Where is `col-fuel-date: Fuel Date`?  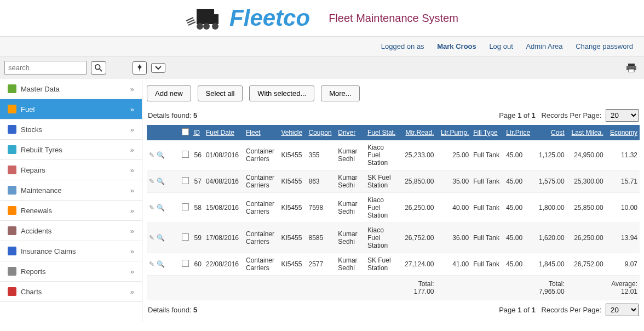
col-fuel-date: Fuel Date is located at coordinates (223, 133).